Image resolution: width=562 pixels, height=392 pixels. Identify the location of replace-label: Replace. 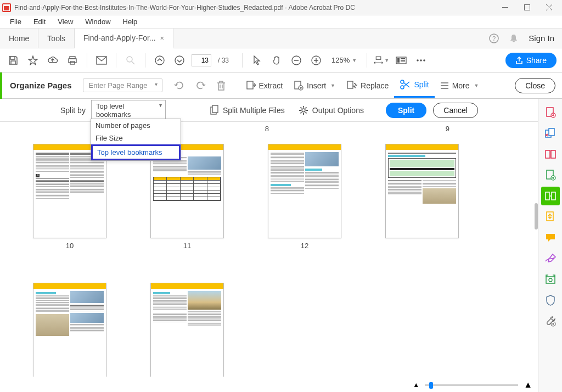
(374, 86).